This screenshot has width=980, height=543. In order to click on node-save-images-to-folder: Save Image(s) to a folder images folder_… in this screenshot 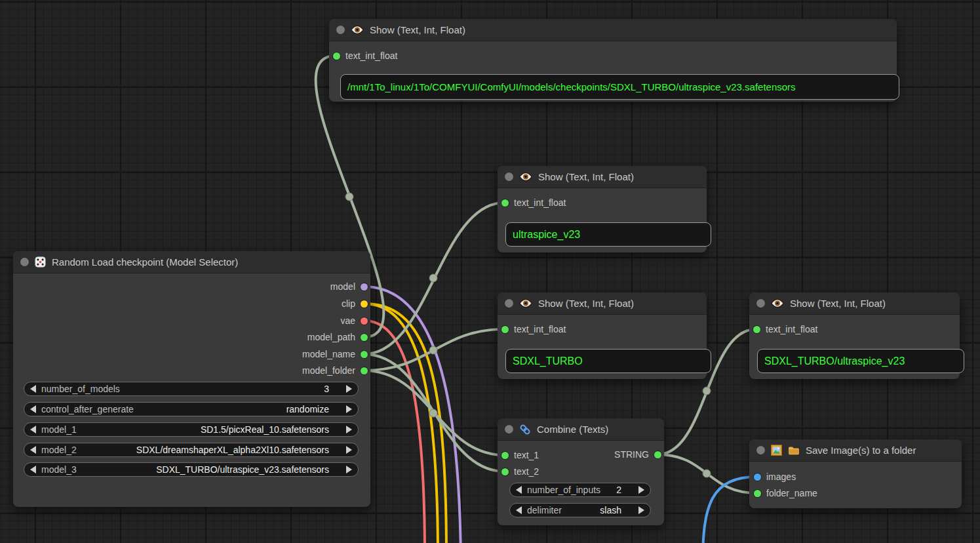, I will do `click(855, 473)`.